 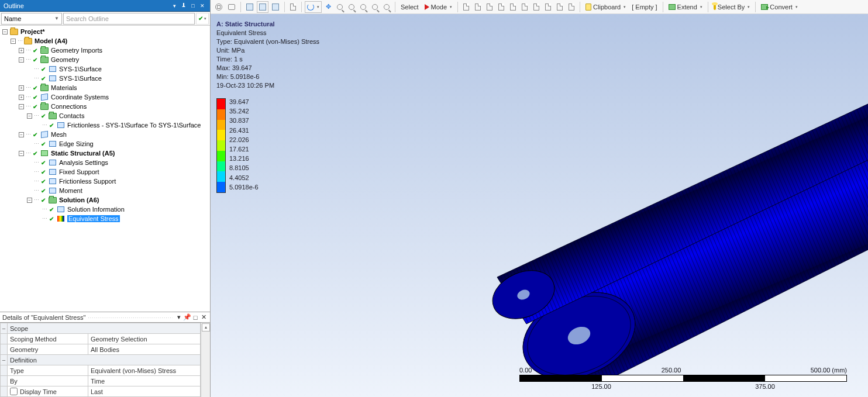 What do you see at coordinates (244, 103) in the screenshot?
I see `legend-value: 39.647` at bounding box center [244, 103].